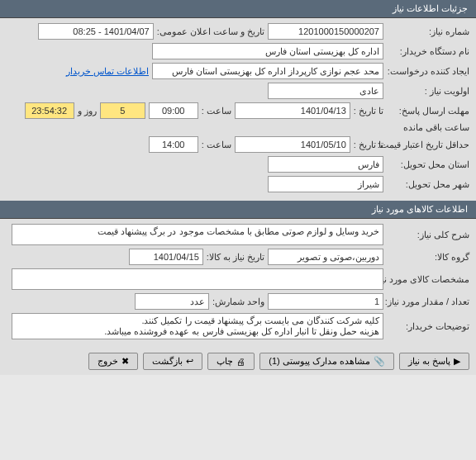  What do you see at coordinates (326, 164) in the screenshot?
I see `province-field` at bounding box center [326, 164].